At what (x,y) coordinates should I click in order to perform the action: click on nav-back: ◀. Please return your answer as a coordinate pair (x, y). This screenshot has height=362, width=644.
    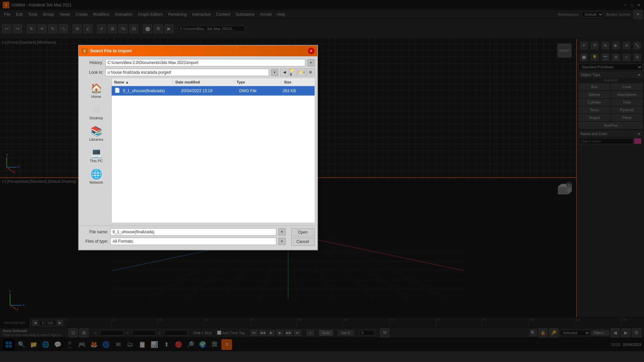
    Looking at the image, I should click on (284, 72).